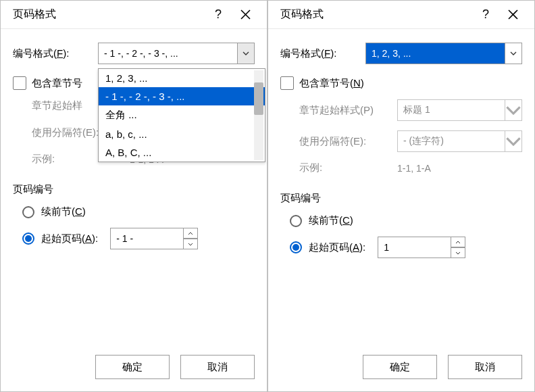 This screenshot has width=535, height=392. Describe the element at coordinates (176, 53) in the screenshot. I see `number-format-combo: - 1 -, - 2 -, - 3 -, ...` at that location.